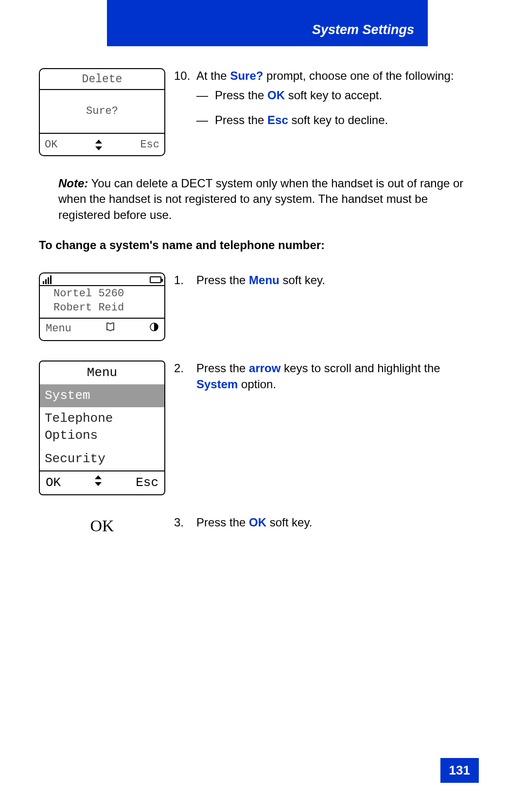 This screenshot has width=525, height=812. I want to click on handset-screen-delete: Delete Sure? OK Esc, so click(102, 112).